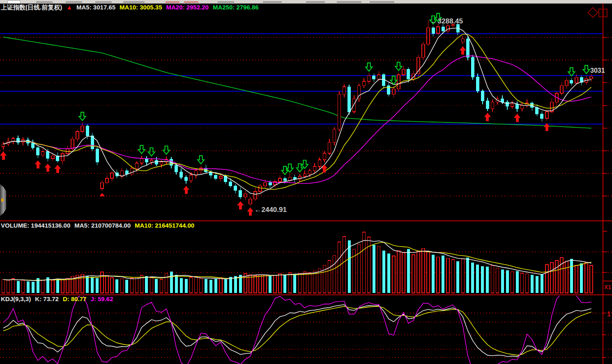  I want to click on kdj-label: KDJ(9,3,3), so click(16, 299).